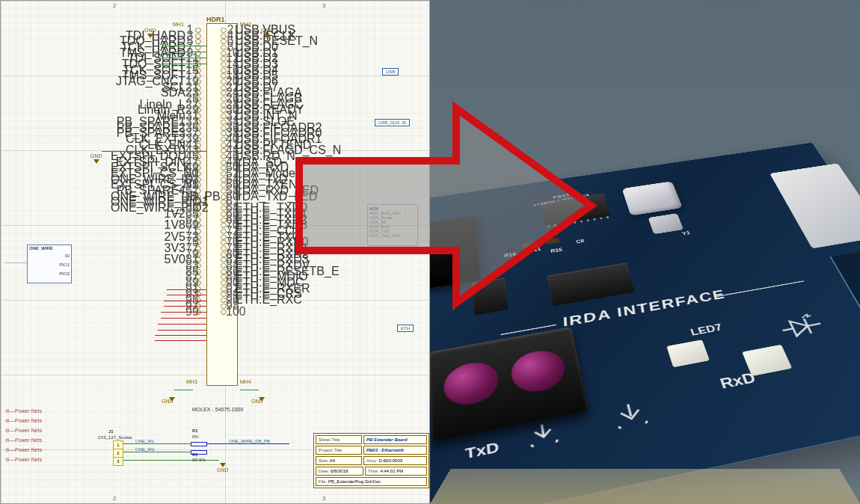  Describe the element at coordinates (393, 236) in the screenshot. I see `irda-sig: IrDA_TxD_LED` at that location.